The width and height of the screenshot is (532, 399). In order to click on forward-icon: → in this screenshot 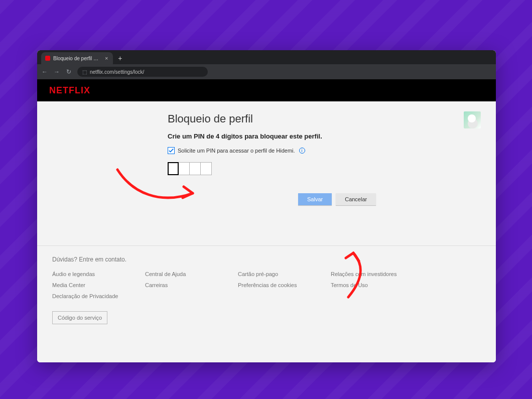, I will do `click(57, 72)`.